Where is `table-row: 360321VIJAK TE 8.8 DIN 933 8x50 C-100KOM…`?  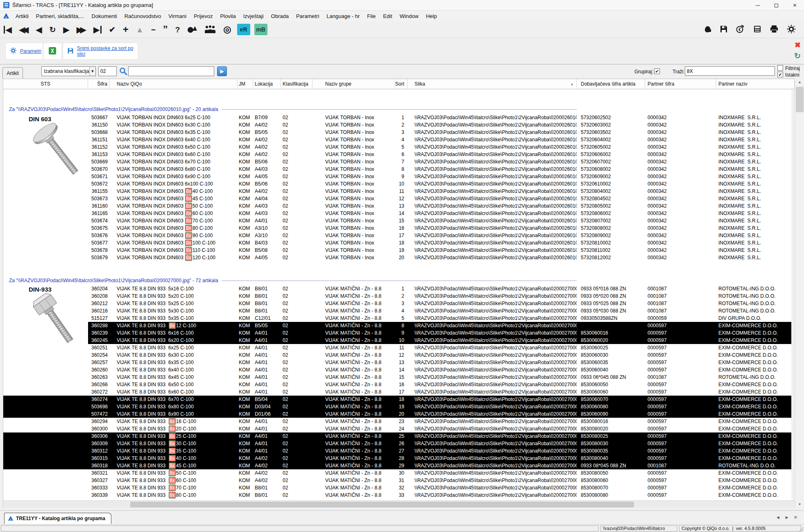 table-row: 360321VIJAK TE 8.8 DIN 933 8x50 C-100KOM… is located at coordinates (397, 473).